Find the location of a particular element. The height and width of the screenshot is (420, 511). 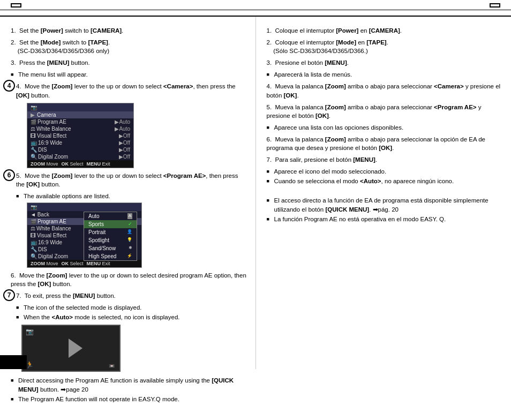

step-es-6: 6. Mueva la palanca [Zoom] arriba o abaj… is located at coordinates (385, 144).